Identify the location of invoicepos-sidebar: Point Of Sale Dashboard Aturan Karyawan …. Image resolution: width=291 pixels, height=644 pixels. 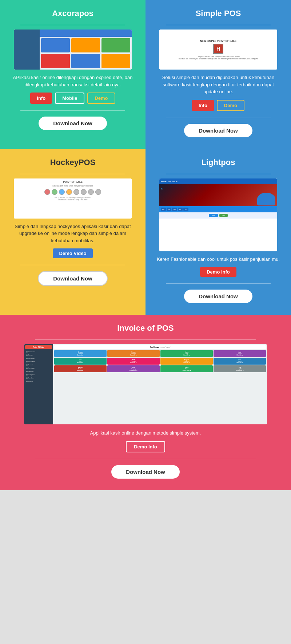
(39, 384).